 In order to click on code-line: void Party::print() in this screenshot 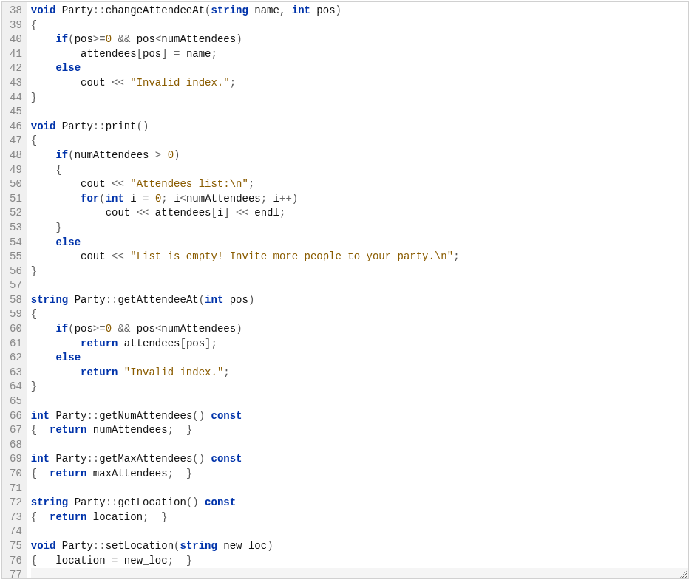, I will do `click(359, 127)`.